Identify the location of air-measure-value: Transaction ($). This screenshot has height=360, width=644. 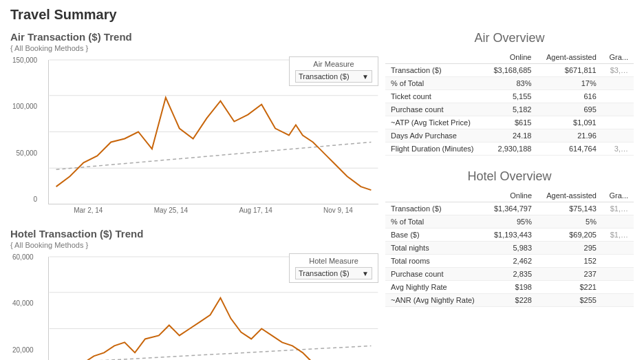
(324, 76).